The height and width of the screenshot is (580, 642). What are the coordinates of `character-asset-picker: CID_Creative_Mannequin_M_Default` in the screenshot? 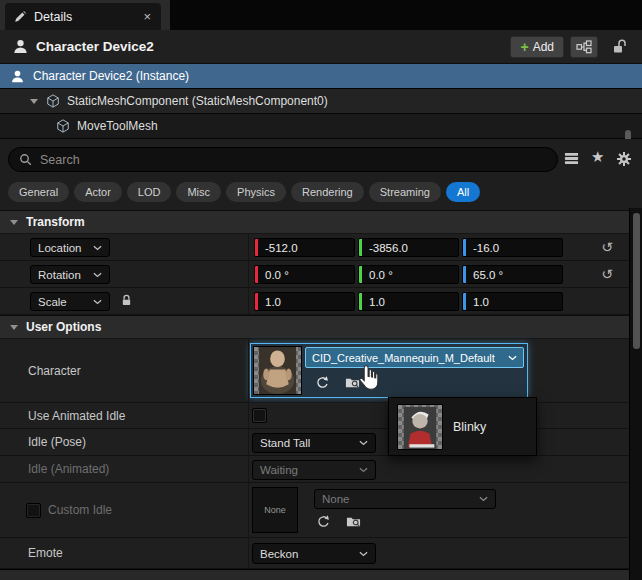 It's located at (389, 370).